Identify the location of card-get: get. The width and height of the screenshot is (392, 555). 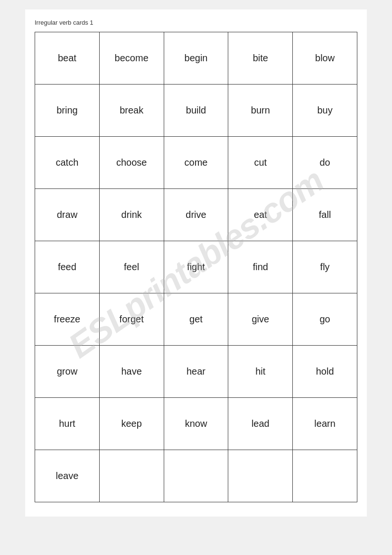
(196, 320).